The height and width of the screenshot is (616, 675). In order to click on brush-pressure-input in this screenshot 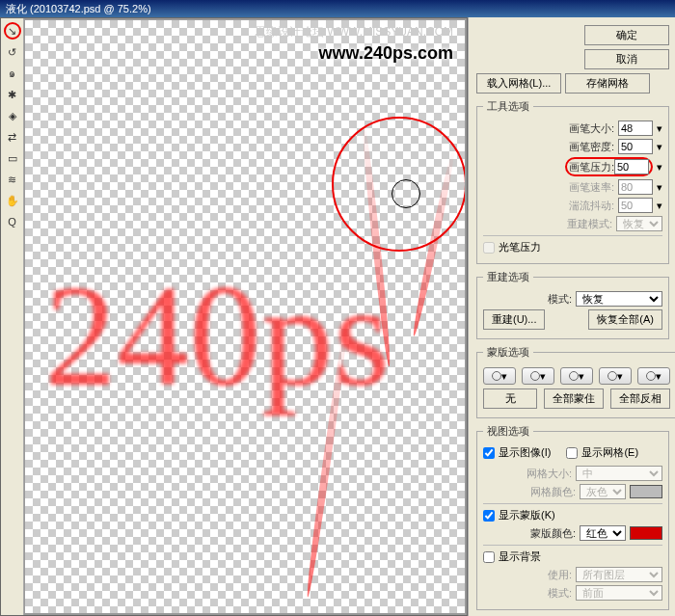, I will do `click(632, 167)`.